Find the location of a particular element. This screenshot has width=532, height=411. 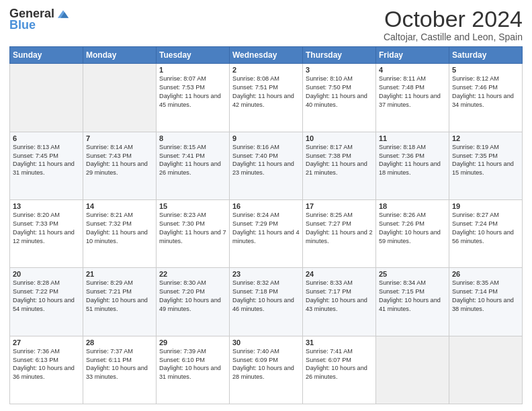

day-number: 15 is located at coordinates (193, 206).